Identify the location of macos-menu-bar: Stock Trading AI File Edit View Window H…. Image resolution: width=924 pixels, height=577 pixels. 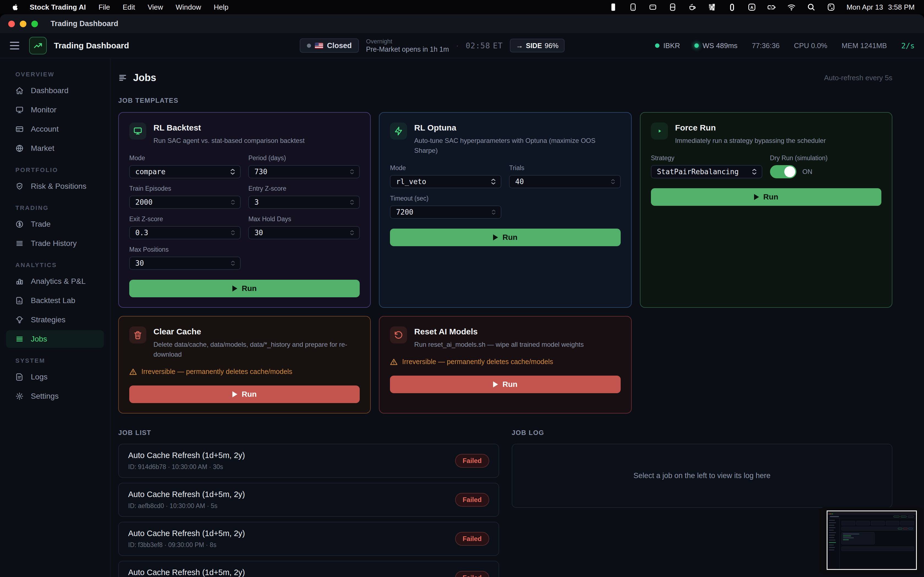
(462, 7).